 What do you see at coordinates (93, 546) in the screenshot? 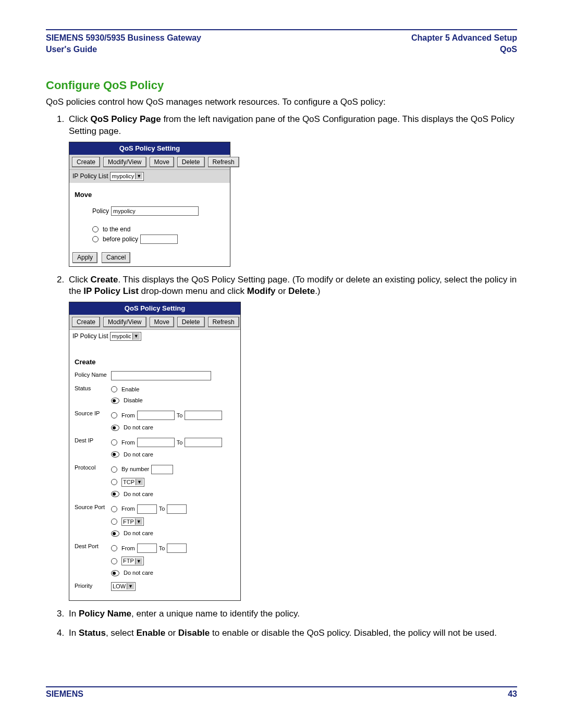
I see `label-dest-port: Dest Port` at bounding box center [93, 546].